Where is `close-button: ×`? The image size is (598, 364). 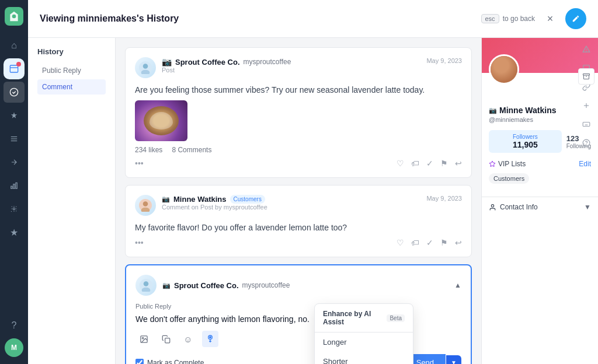 close-button: × is located at coordinates (550, 19).